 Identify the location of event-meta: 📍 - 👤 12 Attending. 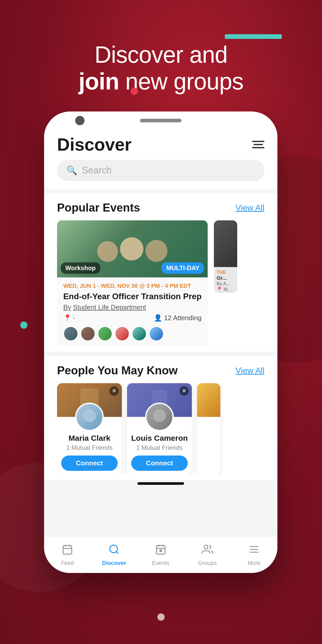
(132, 318).